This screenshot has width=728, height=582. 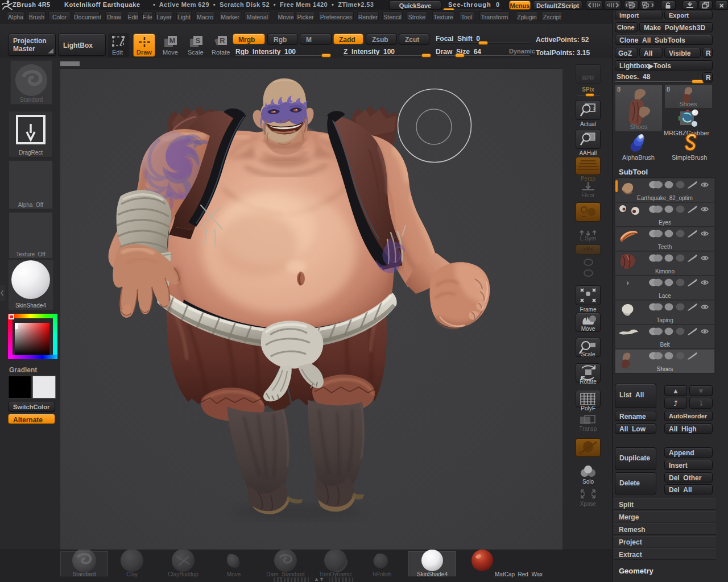 What do you see at coordinates (594, 108) in the screenshot?
I see `svg-text: 1` at bounding box center [594, 108].